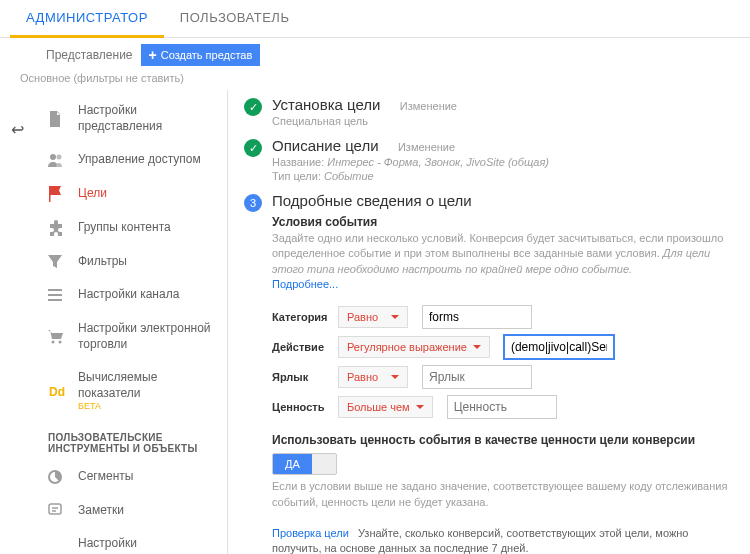 The image size is (750, 554). I want to click on verify-goal-link: Проверка цели, so click(310, 533).